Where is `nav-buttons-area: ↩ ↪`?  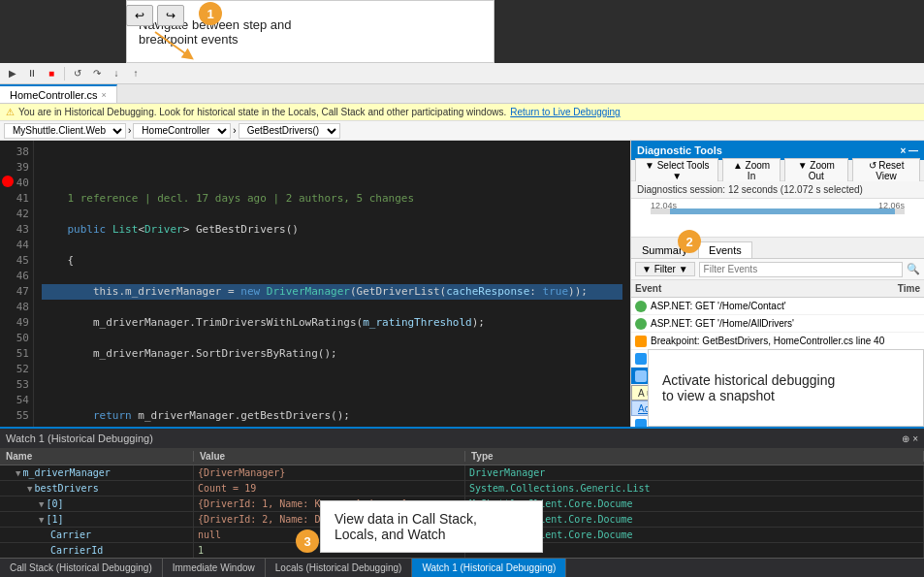 nav-buttons-area: ↩ ↪ is located at coordinates (155, 16).